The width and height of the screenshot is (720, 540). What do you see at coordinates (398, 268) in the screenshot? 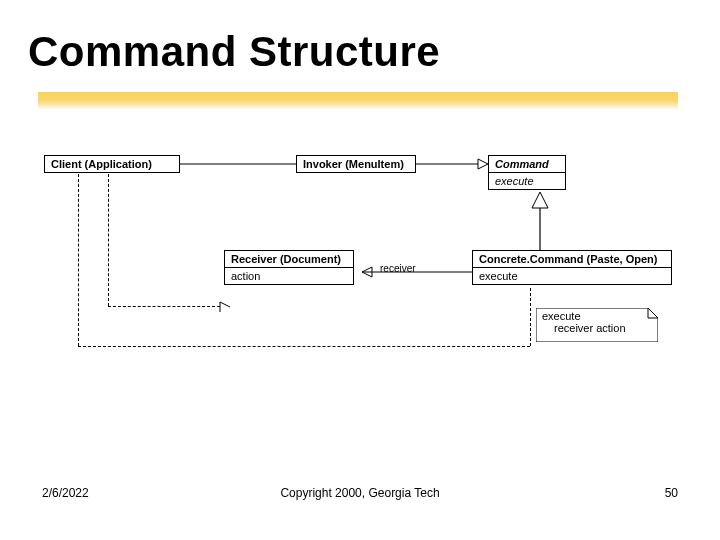
I see `assoc-label-receiver: receiver` at bounding box center [398, 268].